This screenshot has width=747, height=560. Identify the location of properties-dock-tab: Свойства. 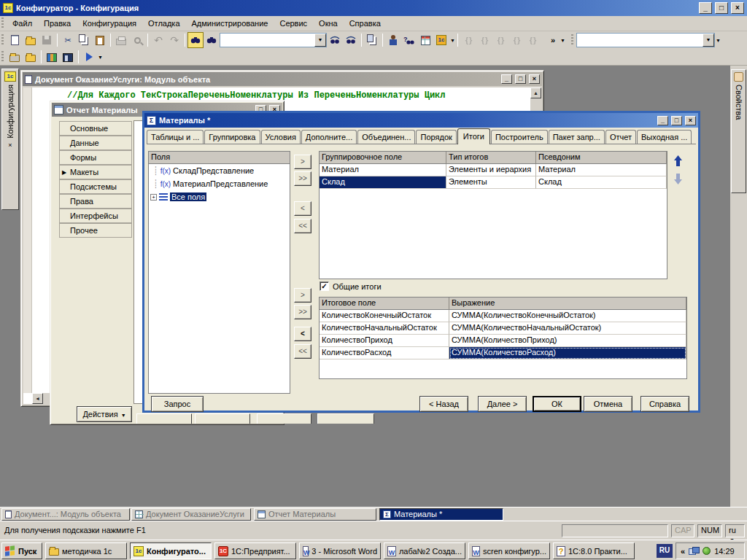
(738, 131).